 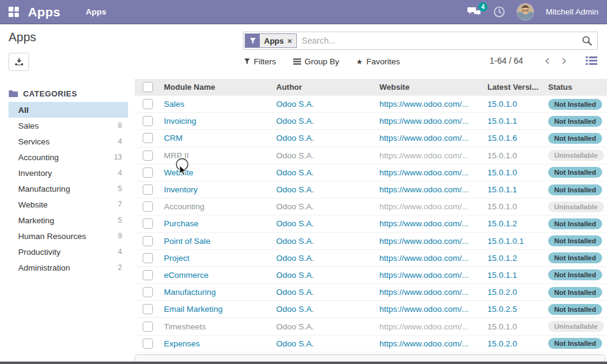 I want to click on table-row: WebsiteOdoo S.A.https://www.odoo.com/...…, so click(x=371, y=172).